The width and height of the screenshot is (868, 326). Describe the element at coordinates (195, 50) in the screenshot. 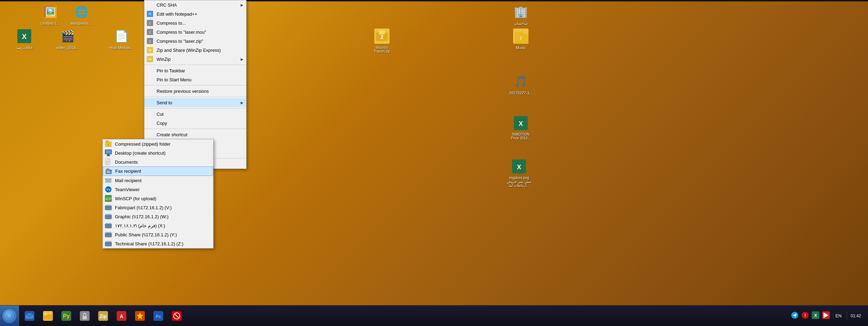

I see `menu-item-zip-share: W Zip and Share (WinZip Express)` at that location.